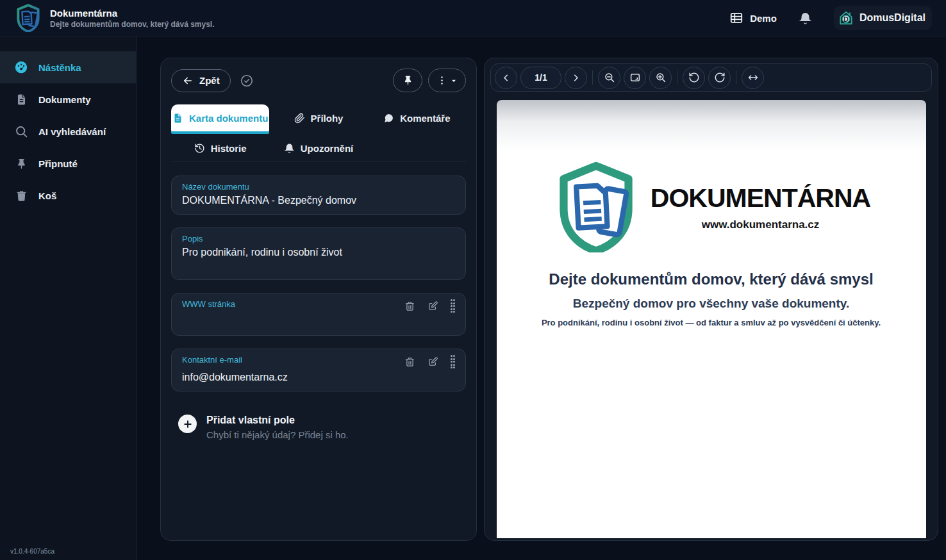 The width and height of the screenshot is (946, 560). I want to click on document-logo-row: DOKUMENTÁRNA www.dokumentarna.cz, so click(711, 207).